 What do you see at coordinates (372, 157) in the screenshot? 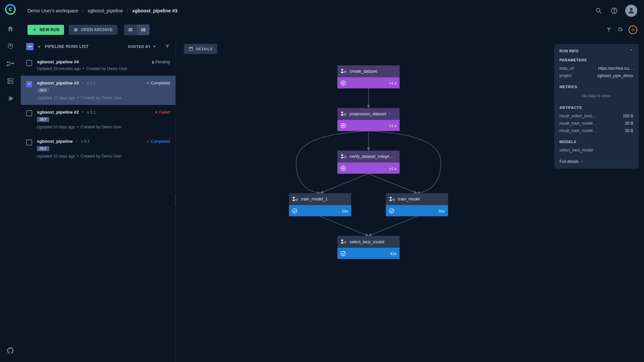
I see `svg-text: verify_dataset_integri…` at bounding box center [372, 157].